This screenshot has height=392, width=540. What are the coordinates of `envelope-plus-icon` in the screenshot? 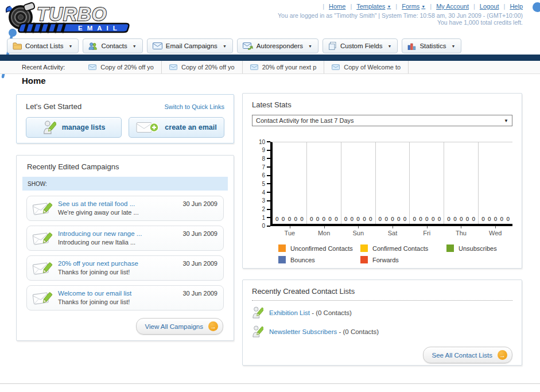 It's located at (147, 127).